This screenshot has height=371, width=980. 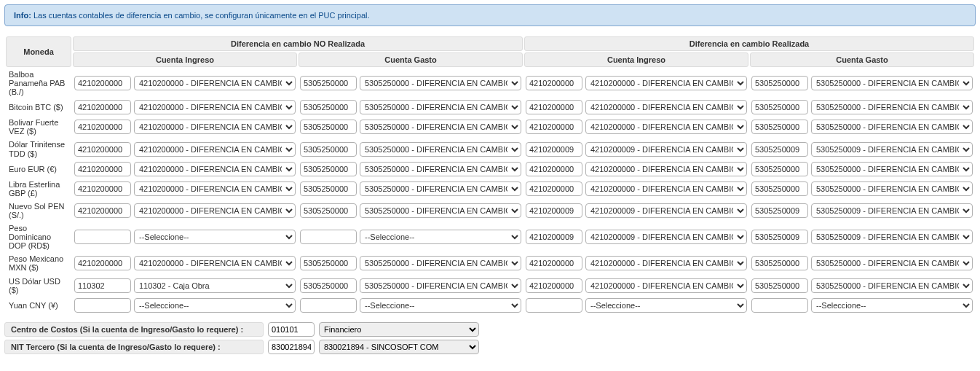 What do you see at coordinates (39, 211) in the screenshot?
I see `moneda-cell: Nuevo Sol PEN (S/.)` at bounding box center [39, 211].